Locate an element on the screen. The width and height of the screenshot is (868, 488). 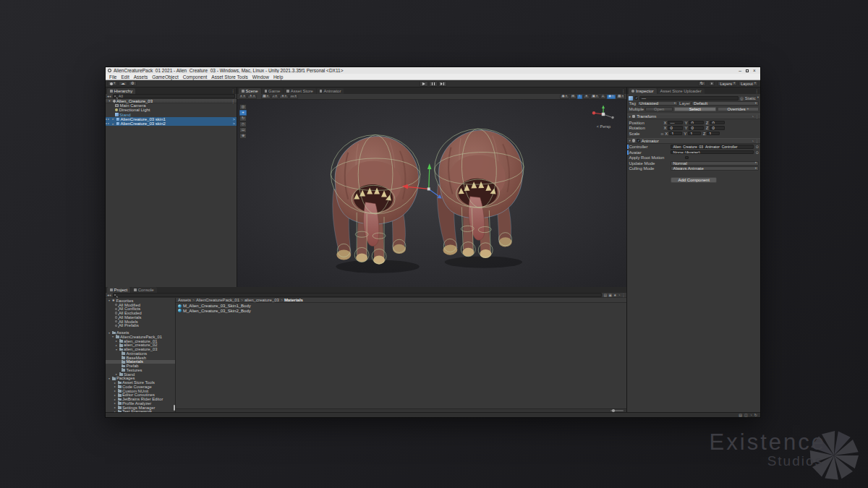
minimize-button: – is located at coordinates (740, 71).